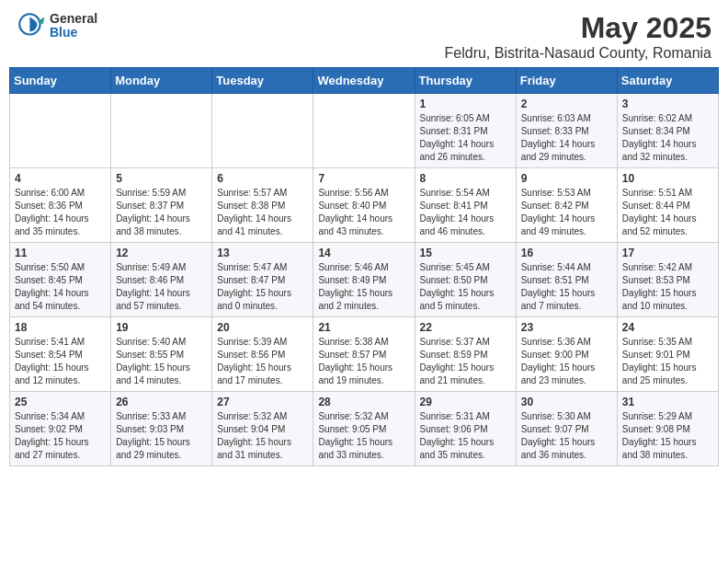 This screenshot has height=563, width=728. What do you see at coordinates (566, 131) in the screenshot?
I see `calendar-cell: 2Sunrise: 6:03 AM Sunset: 8:33 PM Daylig…` at bounding box center [566, 131].